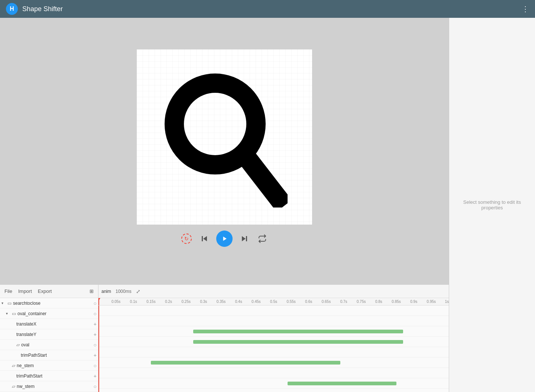 The height and width of the screenshot is (392, 535). Describe the element at coordinates (224, 239) in the screenshot. I see `play-icon` at that location.